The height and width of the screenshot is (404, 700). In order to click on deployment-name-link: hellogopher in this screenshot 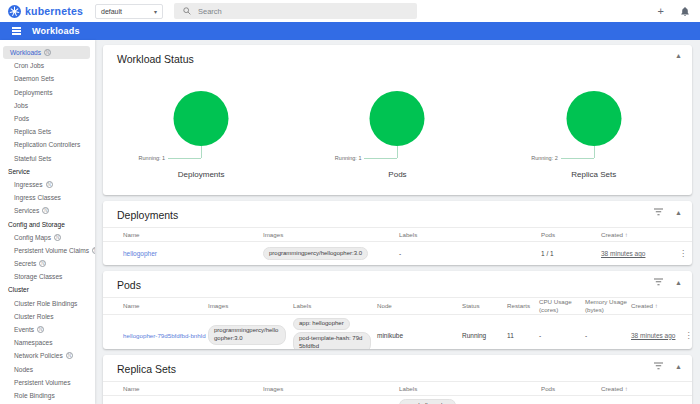, I will do `click(140, 254)`.